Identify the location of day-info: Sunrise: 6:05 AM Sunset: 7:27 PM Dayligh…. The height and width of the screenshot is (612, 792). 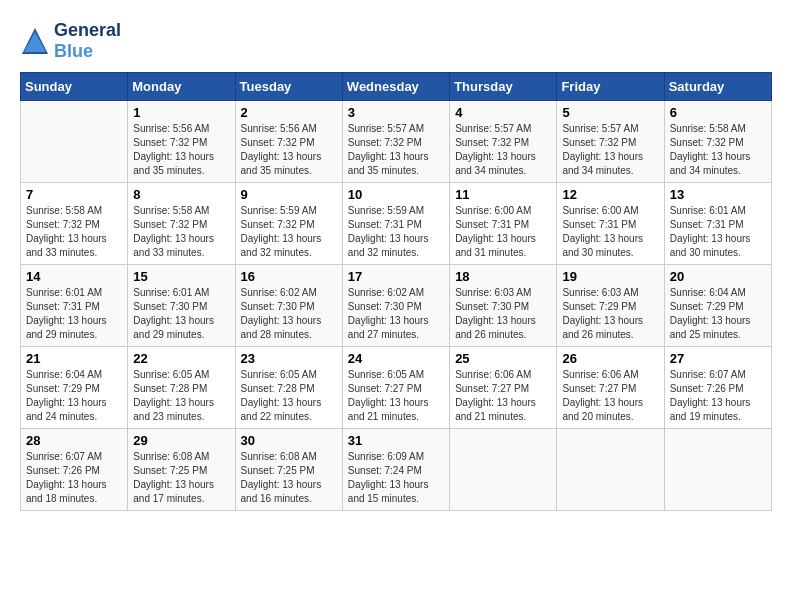
(396, 396).